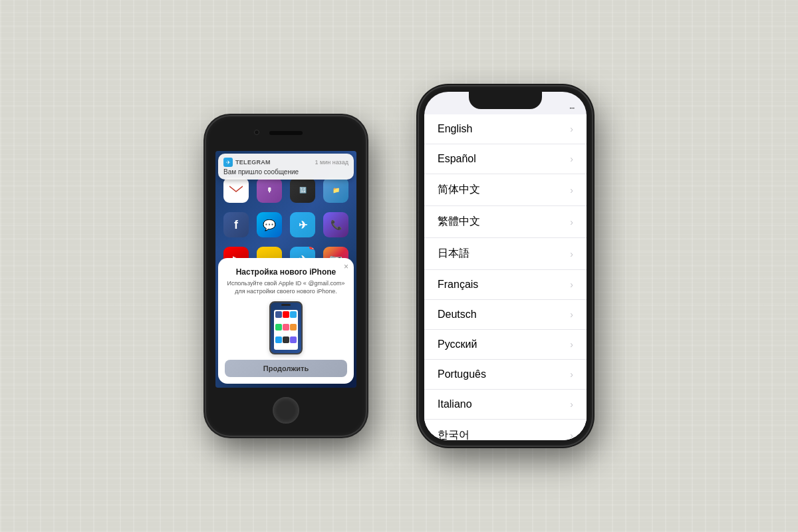 The image size is (798, 532). What do you see at coordinates (505, 100) in the screenshot?
I see `iphonex-notch` at bounding box center [505, 100].